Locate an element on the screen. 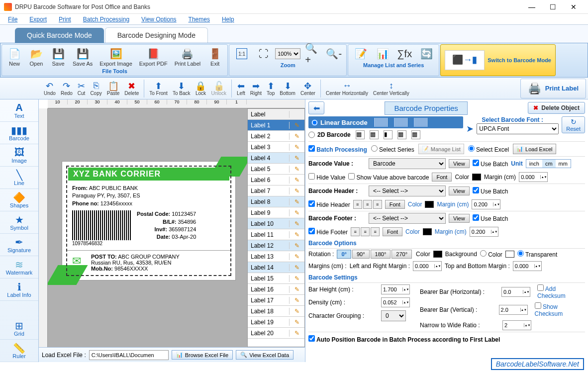 The width and height of the screenshot is (588, 372). switch-mode-button: ⬛→▮ Switch to Barcode Mode is located at coordinates (498, 60).